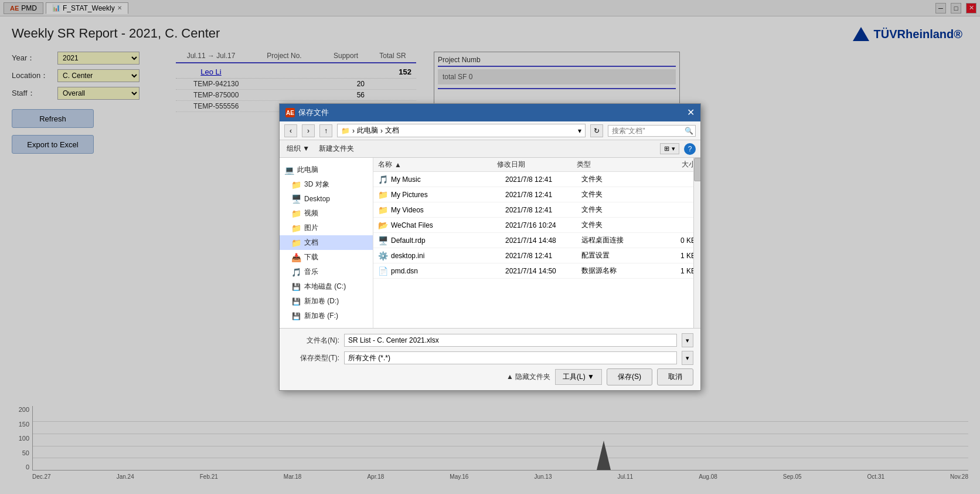 This screenshot has height=494, width=980. What do you see at coordinates (490, 149) in the screenshot?
I see `dialog-actions-bar: 组织 ▼ 新建文件夹 ⊞ ▾ ?` at bounding box center [490, 149].